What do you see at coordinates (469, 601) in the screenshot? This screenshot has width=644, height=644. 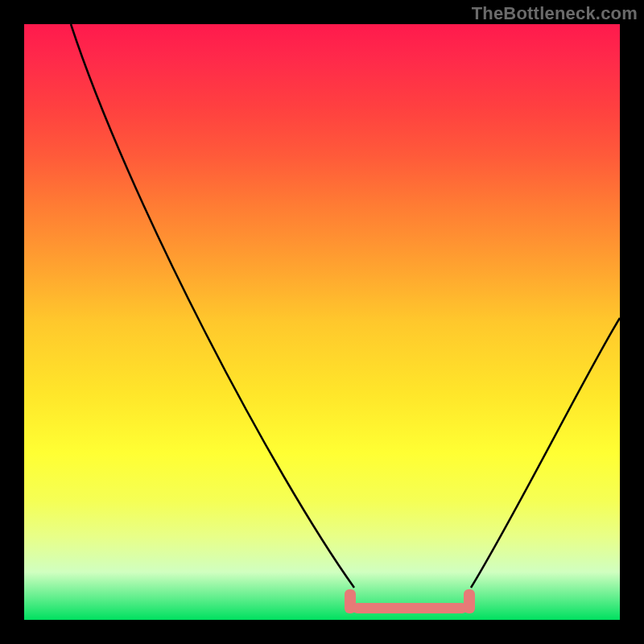 I see `optimal-marker-right-cap` at bounding box center [469, 601].